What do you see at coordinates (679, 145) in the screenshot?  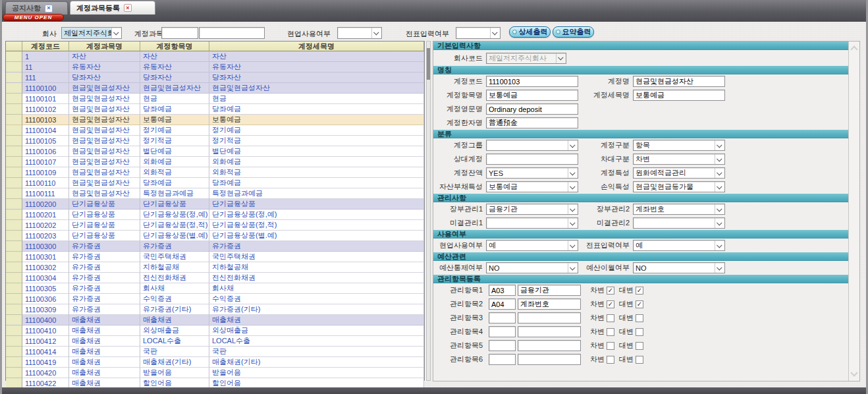 I see `account-class-select: 항목` at bounding box center [679, 145].